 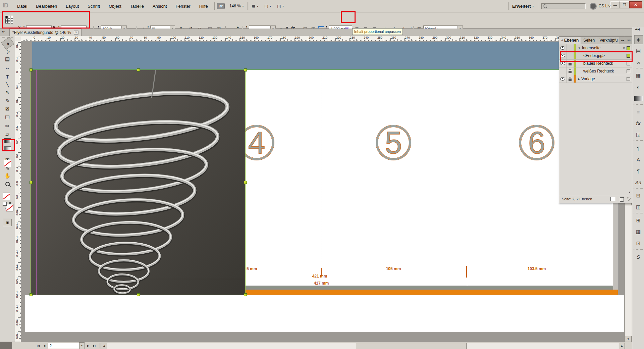 I want to click on effects-panel-icon: fx, so click(x=638, y=123).